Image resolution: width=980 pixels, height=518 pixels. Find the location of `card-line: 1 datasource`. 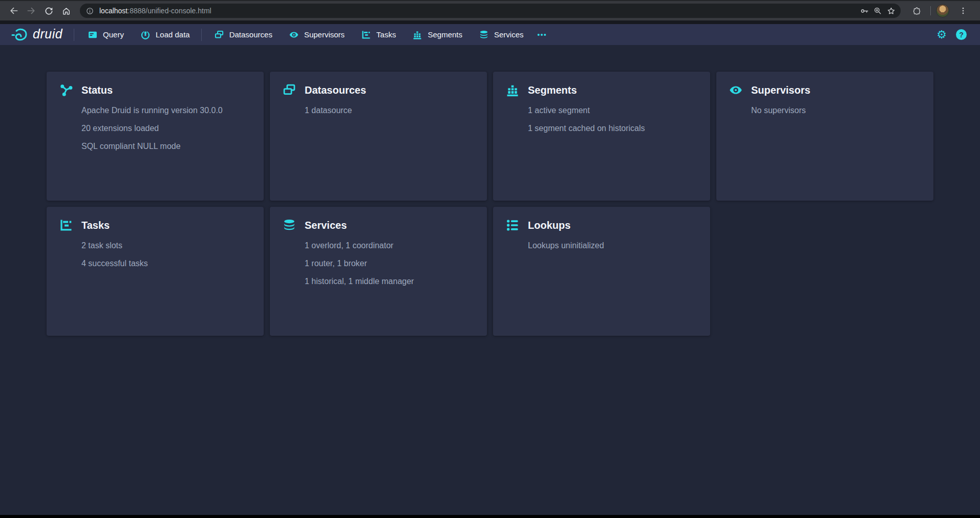

card-line: 1 datasource is located at coordinates (390, 111).